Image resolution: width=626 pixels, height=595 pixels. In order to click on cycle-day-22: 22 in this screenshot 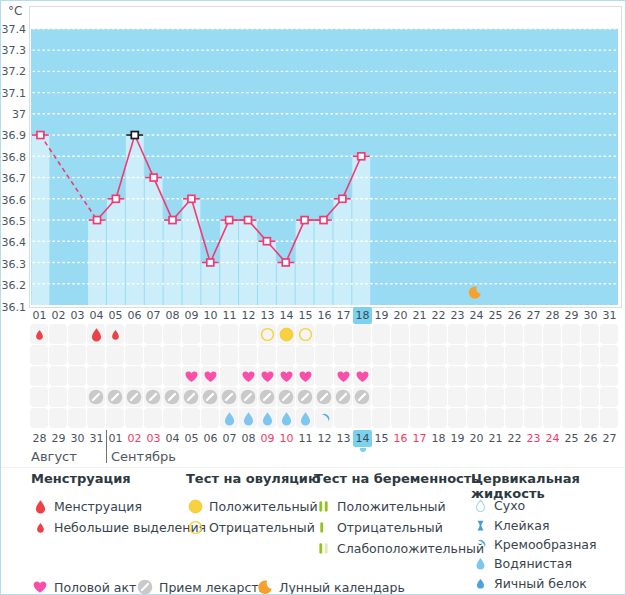, I will do `click(438, 316)`.